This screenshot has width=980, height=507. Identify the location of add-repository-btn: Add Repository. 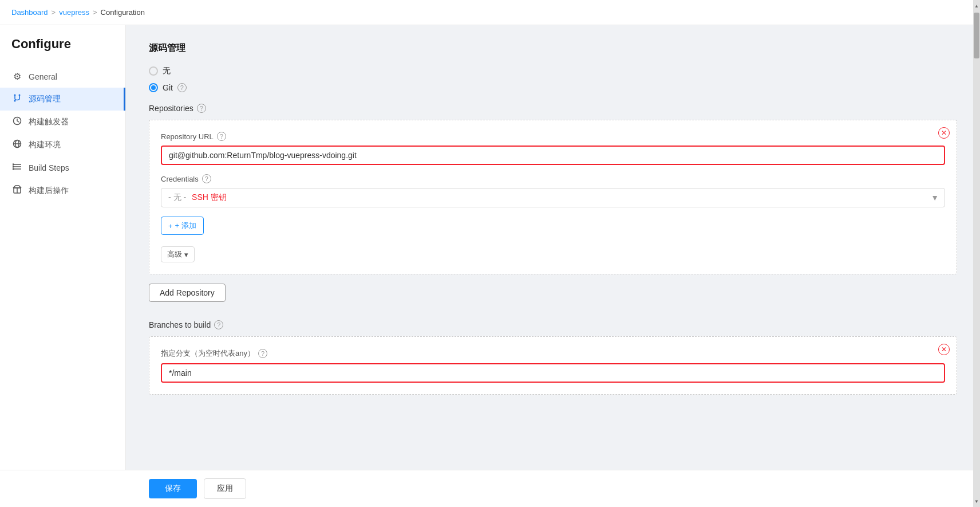
(187, 293).